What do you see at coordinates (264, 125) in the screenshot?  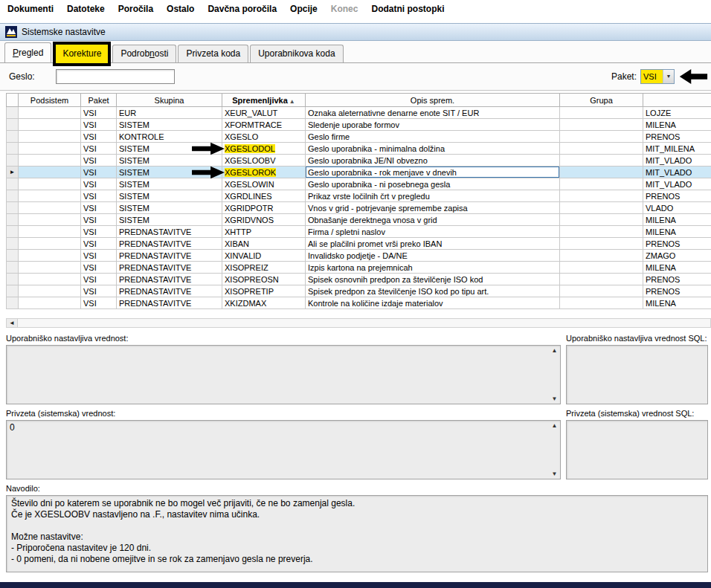 I see `cell-spremenljivka: XFORMTRACE` at bounding box center [264, 125].